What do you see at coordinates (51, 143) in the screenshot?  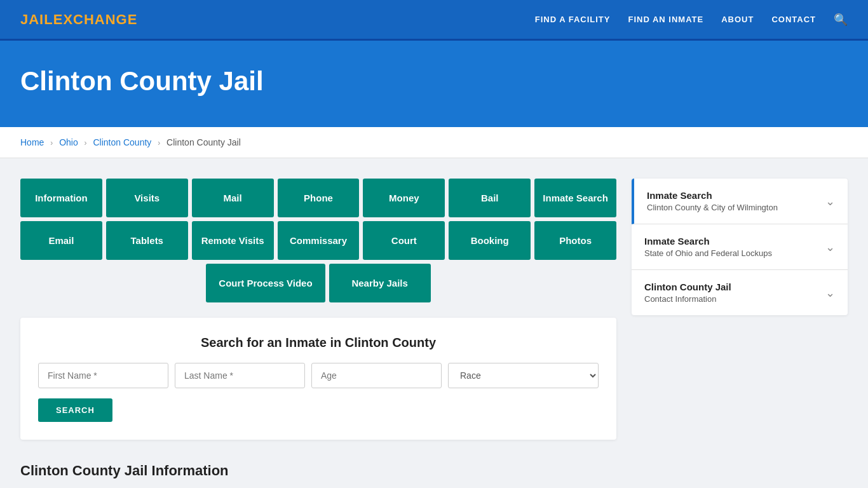 I see `breadcrumb-sep-1: ›` at bounding box center [51, 143].